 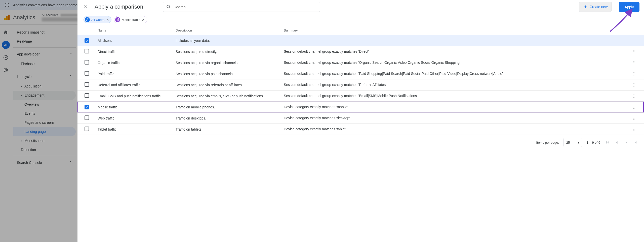 What do you see at coordinates (361, 96) in the screenshot?
I see `table-row: Email, SMS and push notifications traffi…` at bounding box center [361, 96].